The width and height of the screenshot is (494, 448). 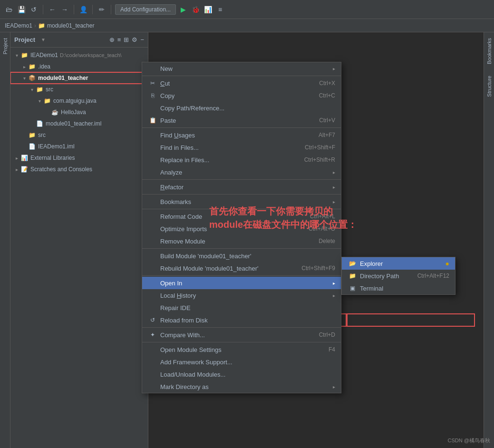 What do you see at coordinates (44, 55) in the screenshot?
I see `tree-label-ideademo1: IEADemo1` at bounding box center [44, 55].